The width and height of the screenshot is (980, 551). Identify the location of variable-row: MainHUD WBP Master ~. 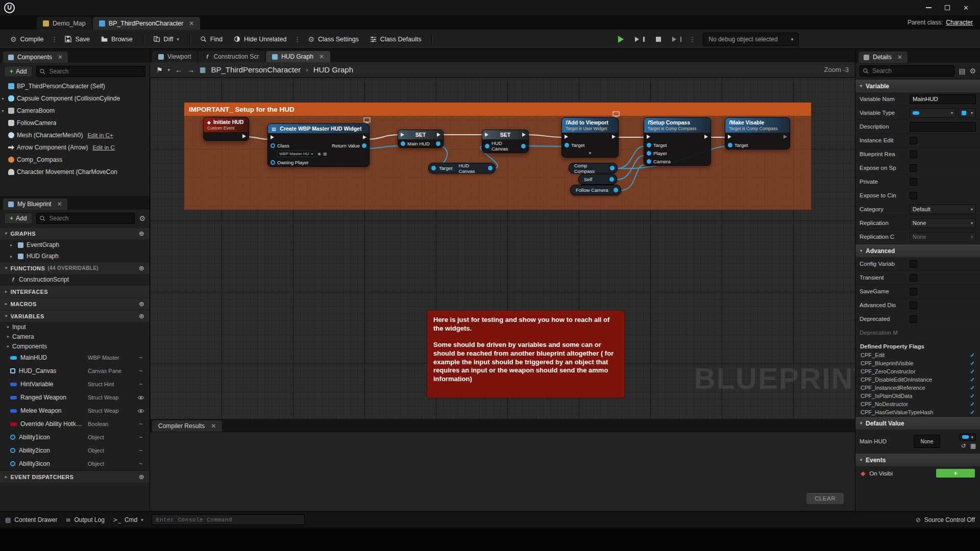
(75, 358).